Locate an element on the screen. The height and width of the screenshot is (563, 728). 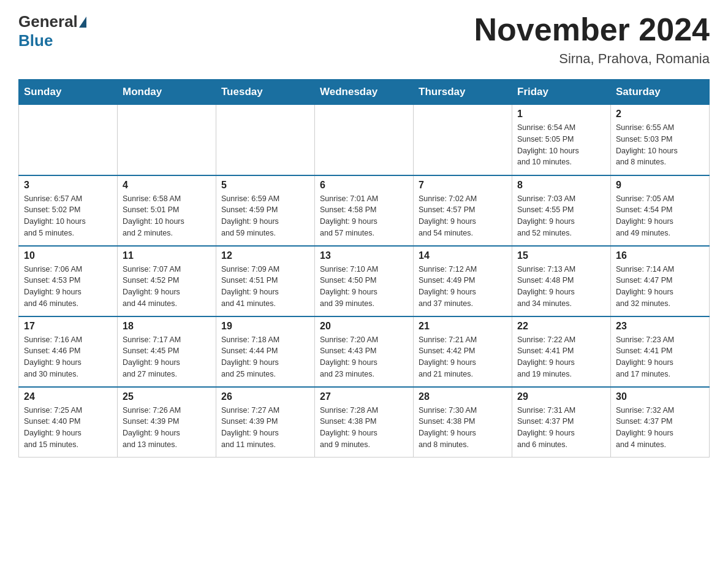
sun-info: Sunrise: 6:55 AMSunset: 5:03 PMDaylight:… is located at coordinates (660, 145).